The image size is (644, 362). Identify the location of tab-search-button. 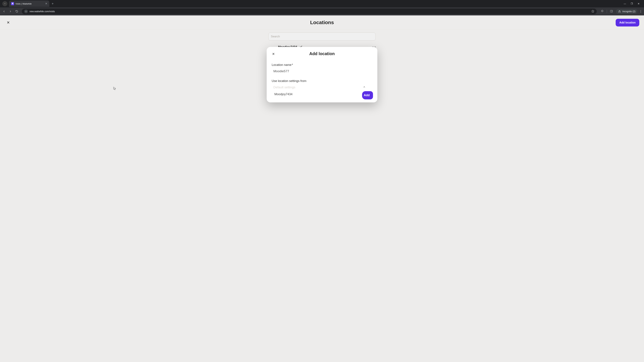
(5, 4).